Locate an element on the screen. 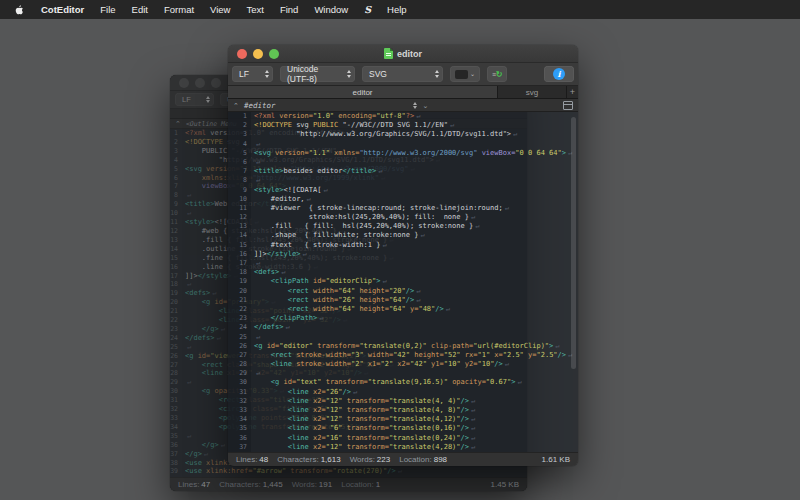  status-location: Location:1 is located at coordinates (360, 484).